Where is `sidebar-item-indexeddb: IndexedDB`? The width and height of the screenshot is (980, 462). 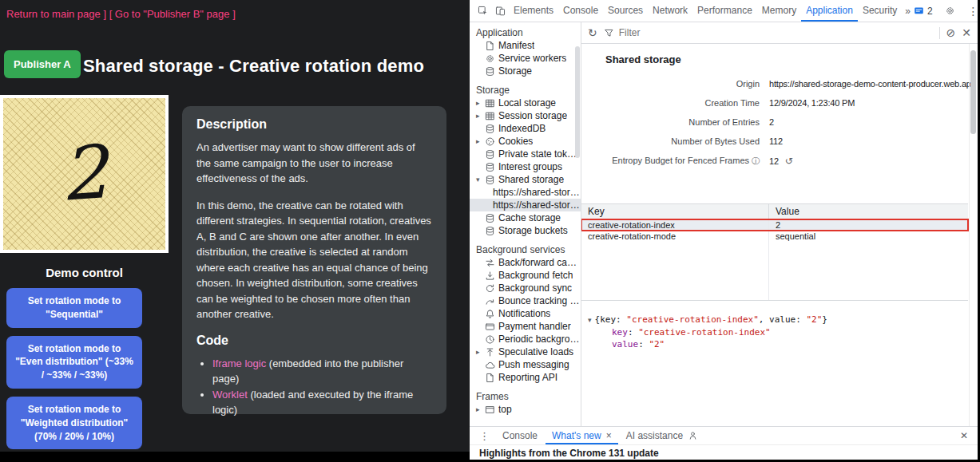 sidebar-item-indexeddb: IndexedDB is located at coordinates (526, 128).